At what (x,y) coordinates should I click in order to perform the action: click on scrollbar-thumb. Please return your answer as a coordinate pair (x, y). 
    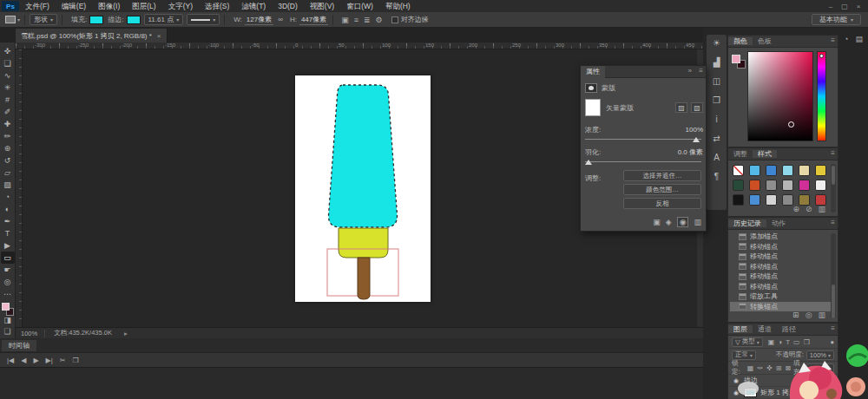
    Looking at the image, I should click on (833, 175).